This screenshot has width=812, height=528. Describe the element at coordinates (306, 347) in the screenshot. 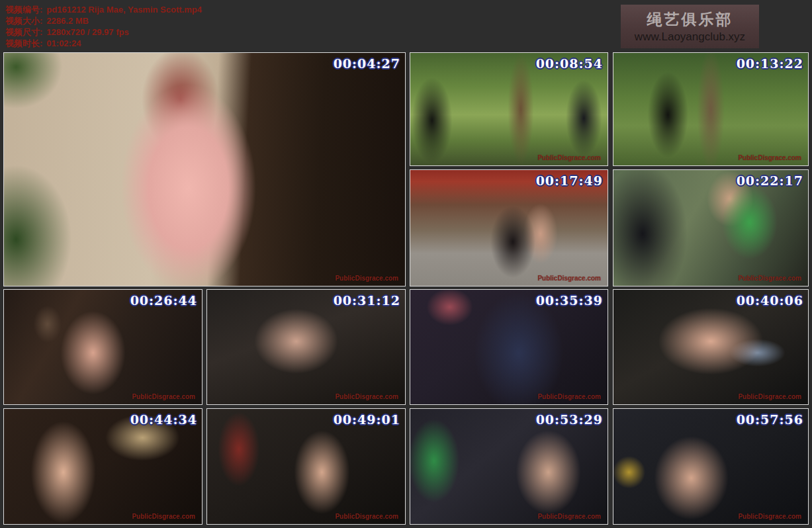

I see `video-thumbnail: 00:31:12 PublicDisgrace.com` at that location.